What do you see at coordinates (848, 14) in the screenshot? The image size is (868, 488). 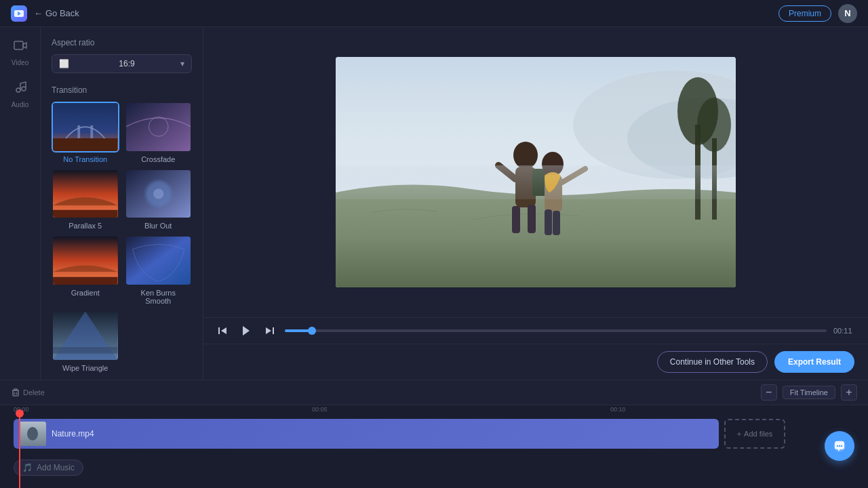 I see `user-avatar: N` at bounding box center [848, 14].